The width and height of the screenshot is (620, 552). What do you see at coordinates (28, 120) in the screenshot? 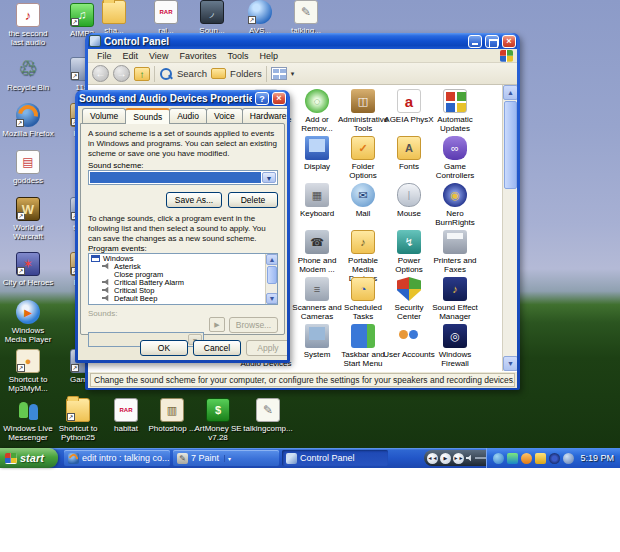
I see `desktop-icon: Mozilla Firefox` at bounding box center [28, 120].